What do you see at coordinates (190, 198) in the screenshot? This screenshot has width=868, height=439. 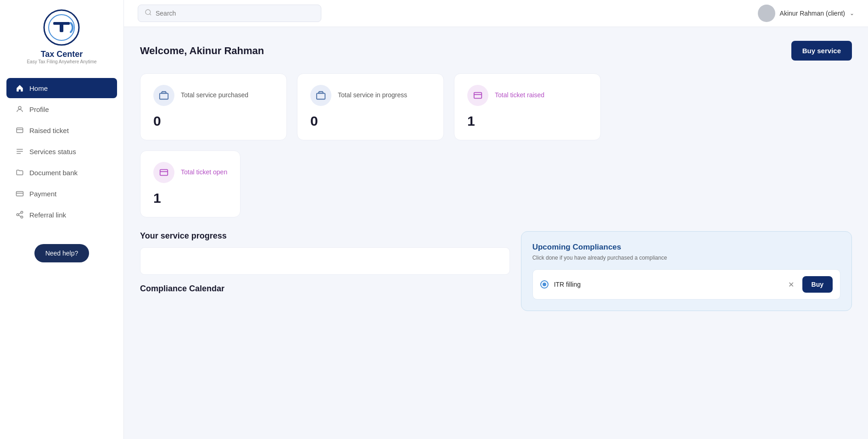 I see `ticket-open-value: 1` at bounding box center [190, 198].